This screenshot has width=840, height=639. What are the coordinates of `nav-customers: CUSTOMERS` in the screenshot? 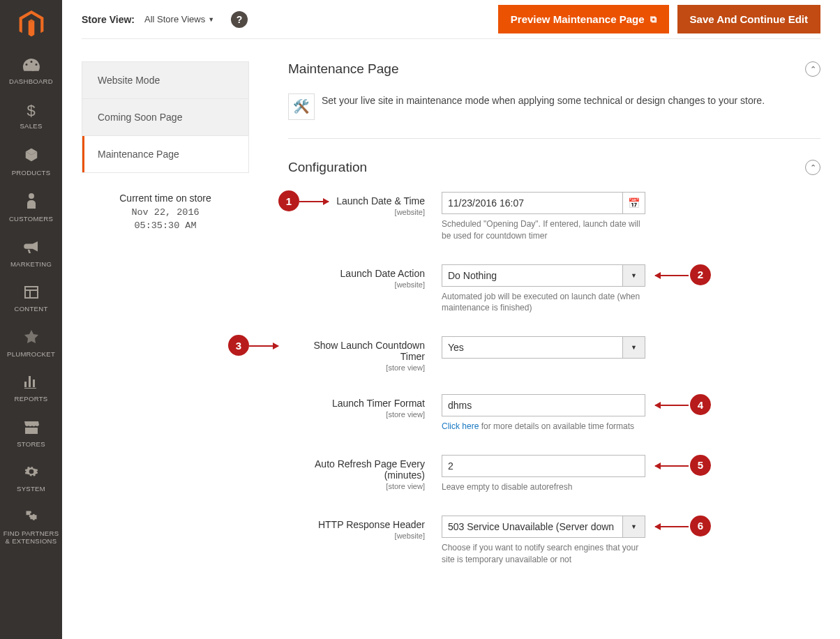 It's located at (31, 208).